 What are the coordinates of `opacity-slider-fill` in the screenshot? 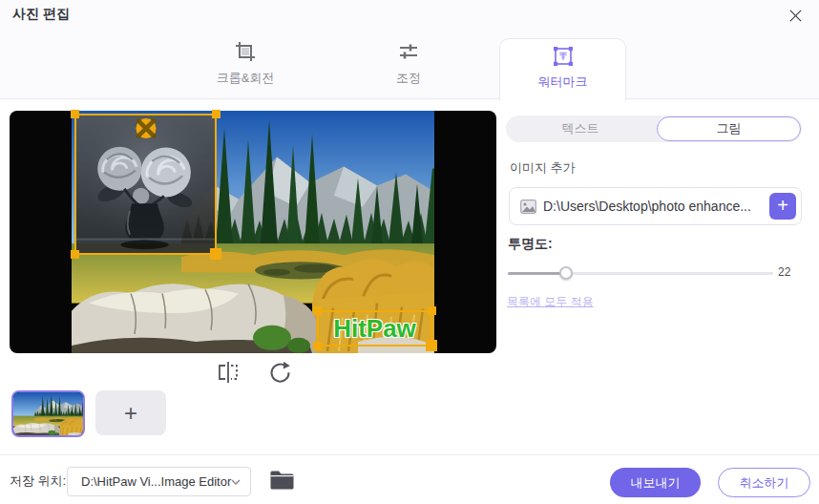 It's located at (536, 273).